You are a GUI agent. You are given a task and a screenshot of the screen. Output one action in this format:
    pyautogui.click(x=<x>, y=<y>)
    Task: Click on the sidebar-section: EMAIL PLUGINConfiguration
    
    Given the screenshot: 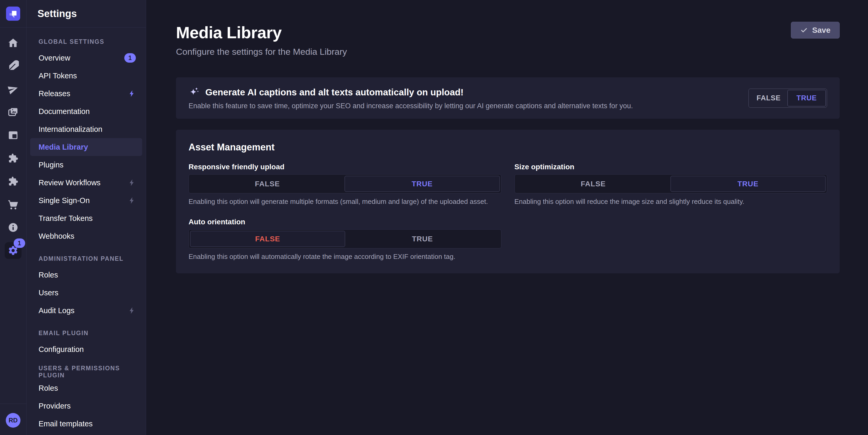 What is the action you would take?
    pyautogui.click(x=86, y=342)
    